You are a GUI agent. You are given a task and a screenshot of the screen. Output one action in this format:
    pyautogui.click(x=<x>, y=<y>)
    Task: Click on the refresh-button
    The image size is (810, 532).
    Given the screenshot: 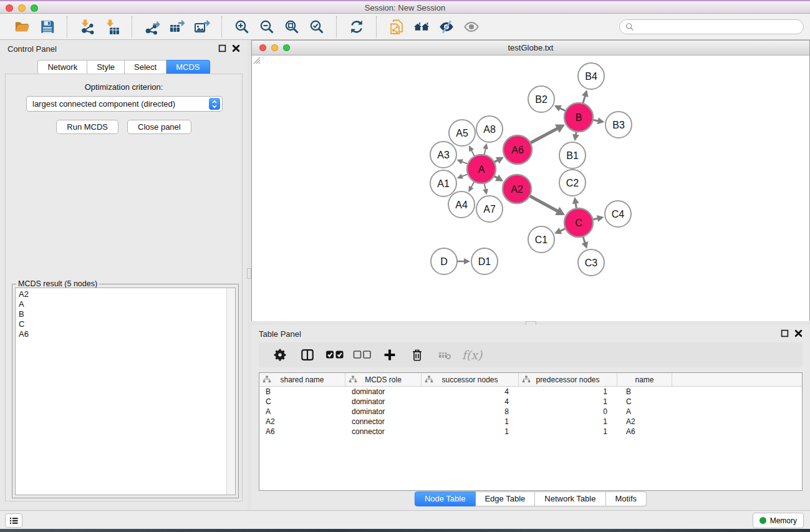 What is the action you would take?
    pyautogui.click(x=357, y=27)
    